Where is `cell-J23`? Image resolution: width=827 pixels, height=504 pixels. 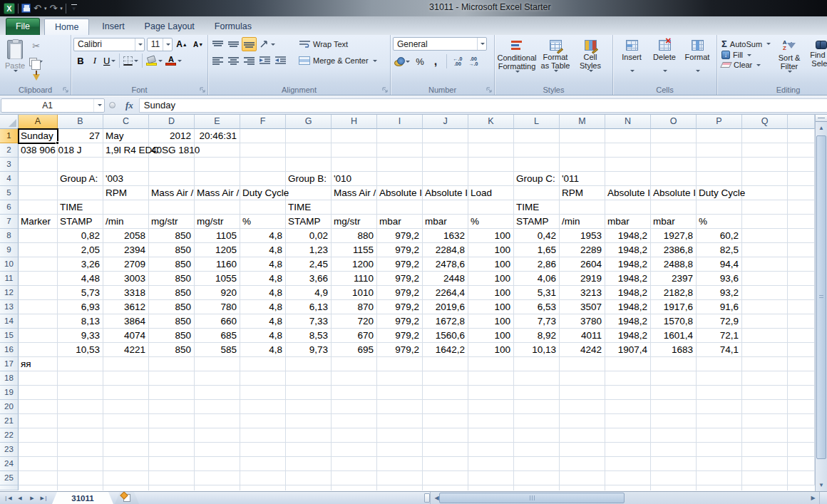 cell-J23 is located at coordinates (446, 450).